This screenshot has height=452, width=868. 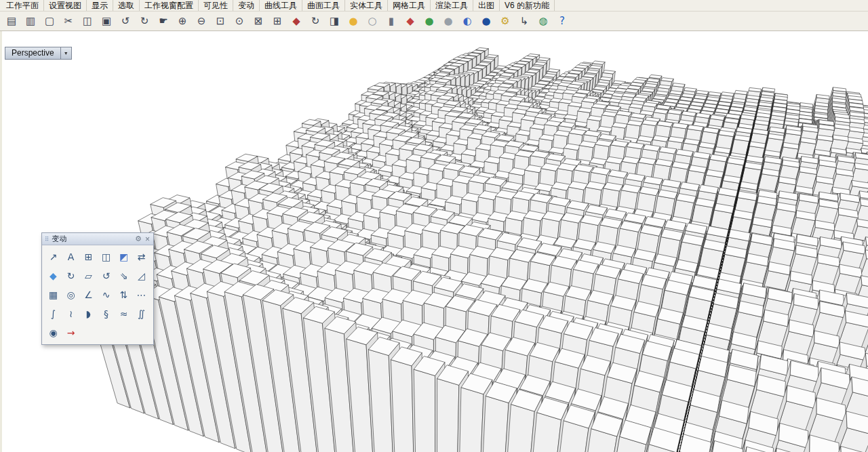 I want to click on swap-button: ⇄, so click(x=141, y=256).